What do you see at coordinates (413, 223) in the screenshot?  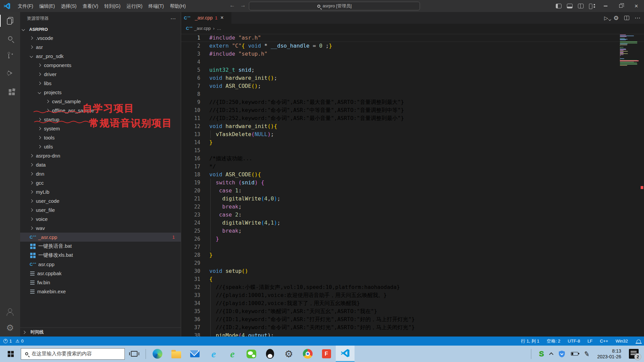 I see `code-line: 24 digitalWrite(4,1);` at bounding box center [413, 223].